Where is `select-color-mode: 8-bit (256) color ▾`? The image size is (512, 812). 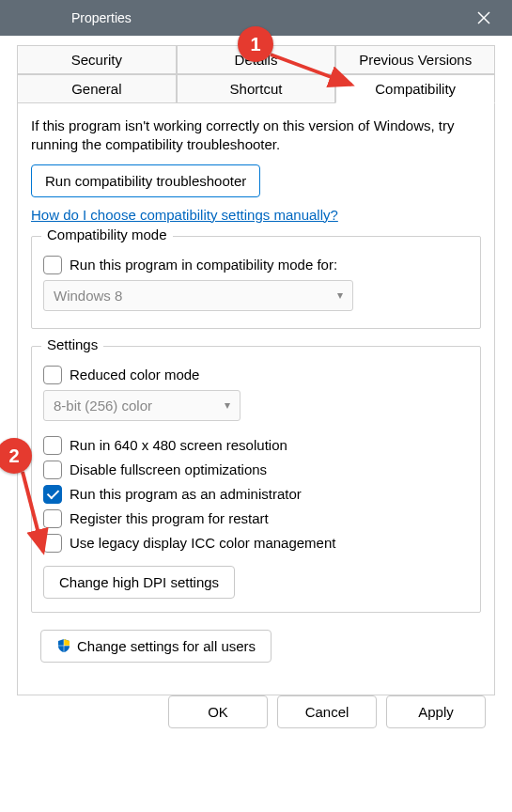
select-color-mode: 8-bit (256) color ▾ is located at coordinates (142, 406).